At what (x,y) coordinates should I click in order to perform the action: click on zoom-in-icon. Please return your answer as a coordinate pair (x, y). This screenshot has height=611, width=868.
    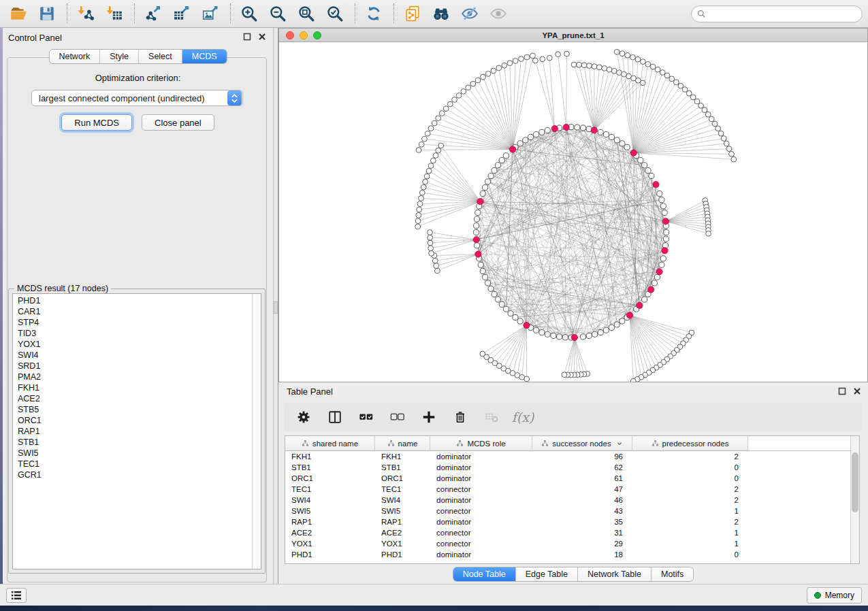
    Looking at the image, I should click on (249, 14).